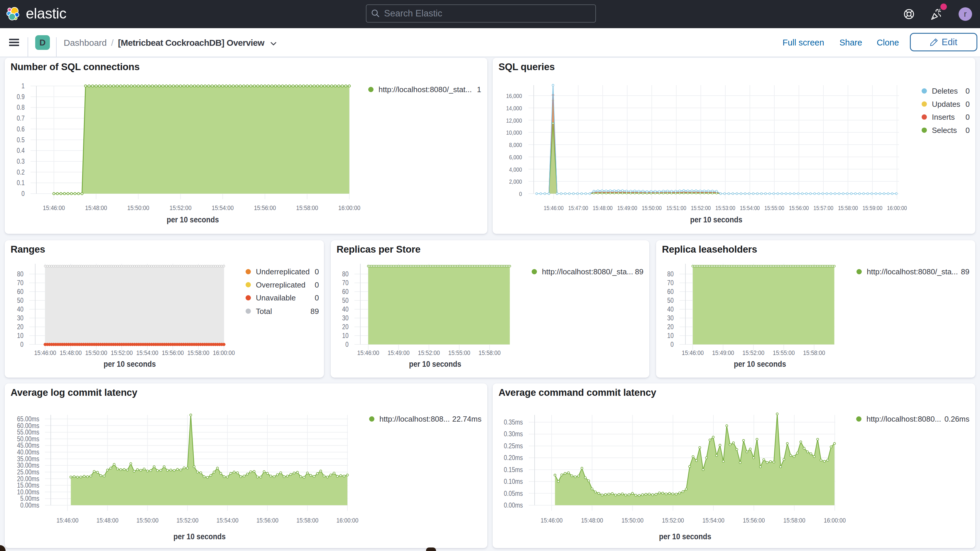 The width and height of the screenshot is (980, 551). I want to click on svg-text: 6,000, so click(515, 157).